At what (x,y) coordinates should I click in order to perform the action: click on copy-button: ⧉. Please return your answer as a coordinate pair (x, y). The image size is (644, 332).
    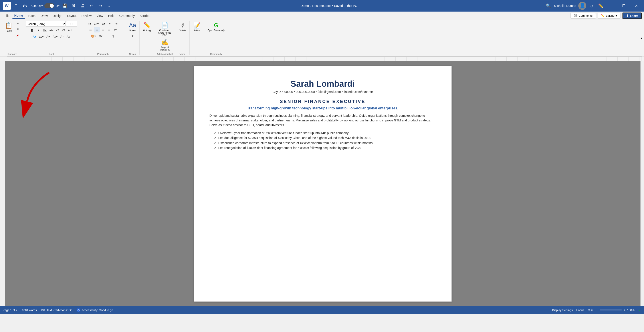
    Looking at the image, I should click on (18, 30).